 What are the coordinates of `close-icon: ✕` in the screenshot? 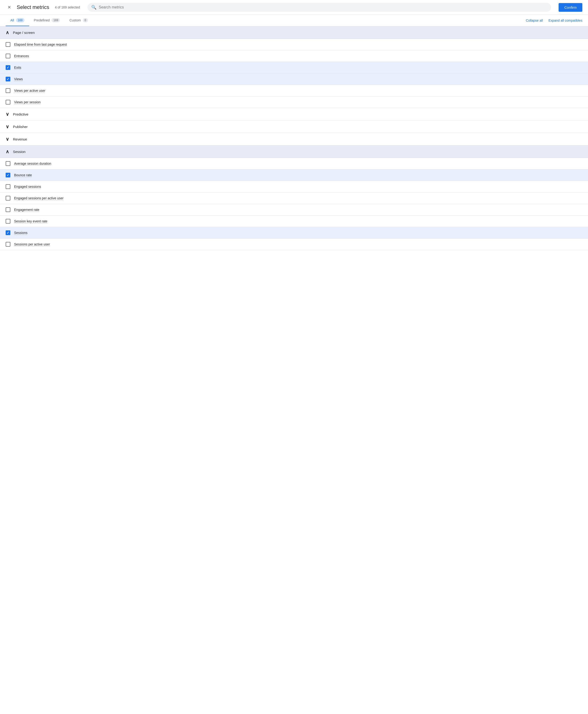 It's located at (9, 7).